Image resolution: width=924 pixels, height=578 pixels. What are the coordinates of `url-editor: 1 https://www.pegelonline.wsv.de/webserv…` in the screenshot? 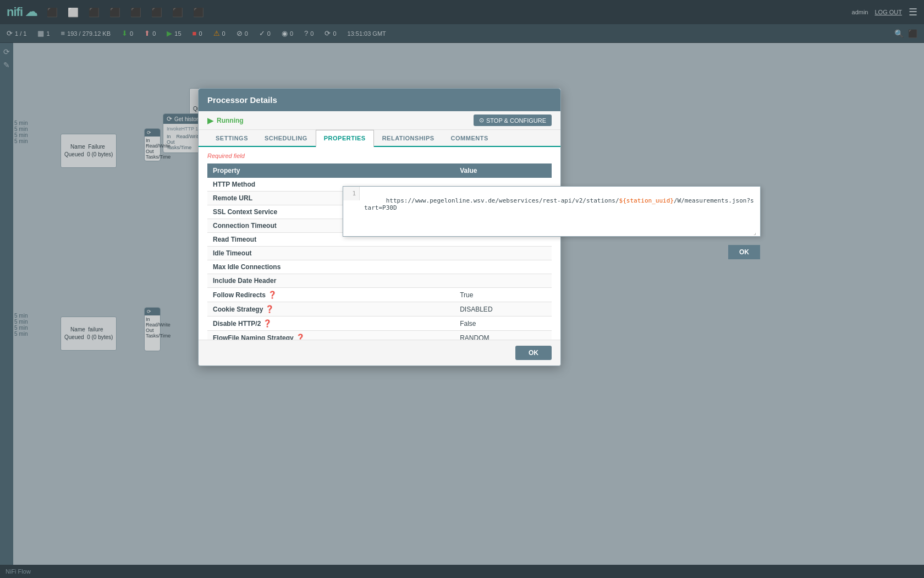 It's located at (552, 211).